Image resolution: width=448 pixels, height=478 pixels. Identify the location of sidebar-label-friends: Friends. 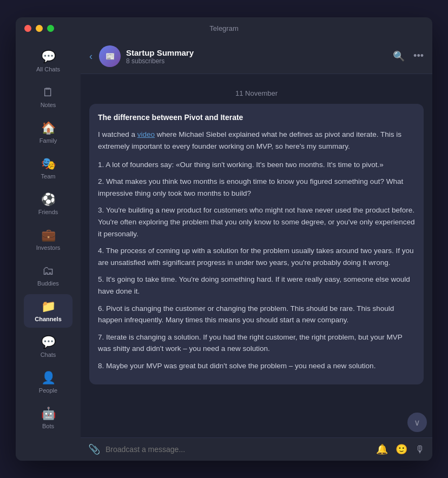
(49, 212).